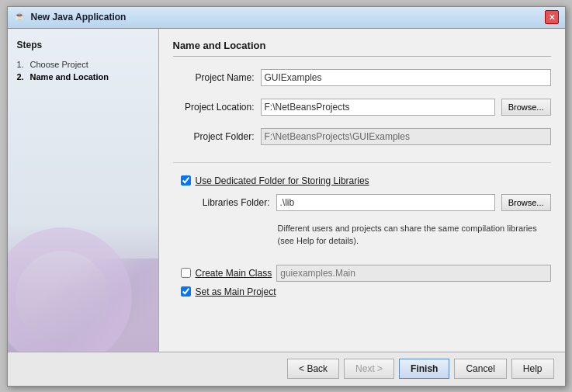  I want to click on help-button: Help, so click(532, 369).